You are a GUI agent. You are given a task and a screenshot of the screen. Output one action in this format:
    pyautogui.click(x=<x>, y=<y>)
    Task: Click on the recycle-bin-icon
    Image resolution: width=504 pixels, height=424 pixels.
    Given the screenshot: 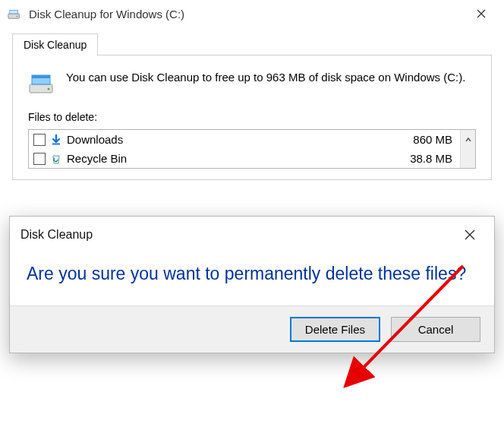 What is the action you would take?
    pyautogui.click(x=56, y=159)
    